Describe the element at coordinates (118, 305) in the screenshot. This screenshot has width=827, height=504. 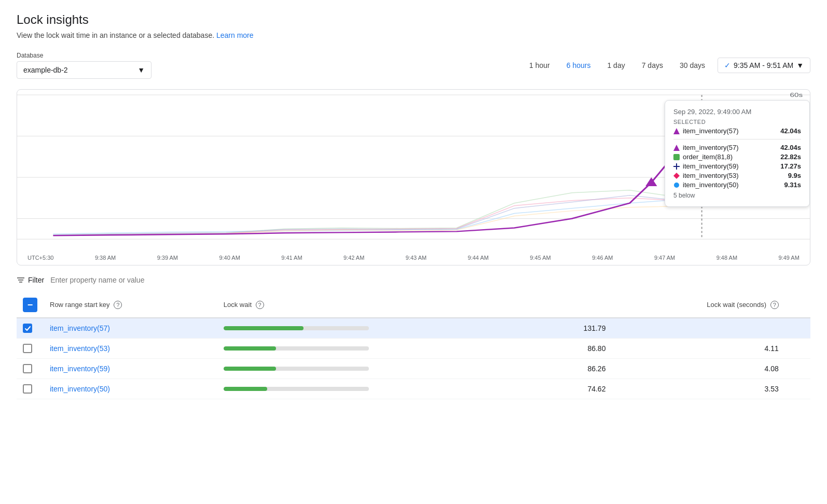
I see `row-range-help-icon: ?` at that location.